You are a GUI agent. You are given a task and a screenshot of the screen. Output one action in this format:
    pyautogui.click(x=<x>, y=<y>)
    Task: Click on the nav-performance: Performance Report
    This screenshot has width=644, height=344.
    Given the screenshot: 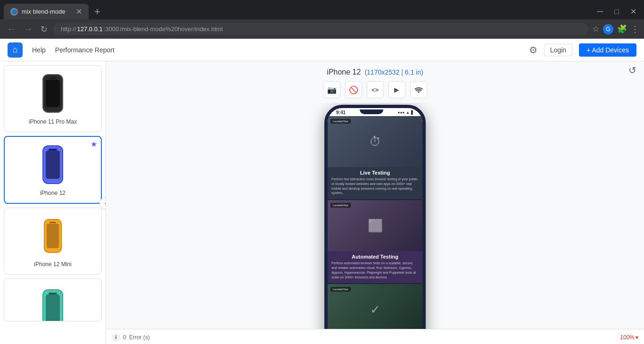 What is the action you would take?
    pyautogui.click(x=85, y=50)
    